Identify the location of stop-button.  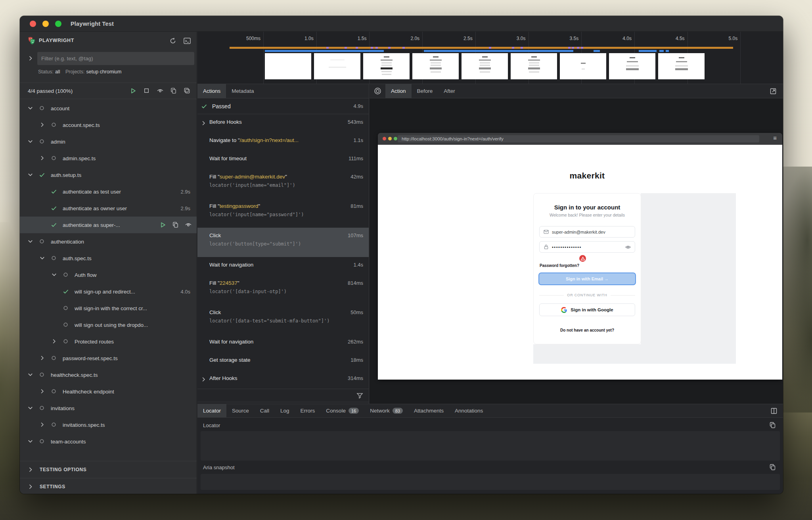
(147, 91).